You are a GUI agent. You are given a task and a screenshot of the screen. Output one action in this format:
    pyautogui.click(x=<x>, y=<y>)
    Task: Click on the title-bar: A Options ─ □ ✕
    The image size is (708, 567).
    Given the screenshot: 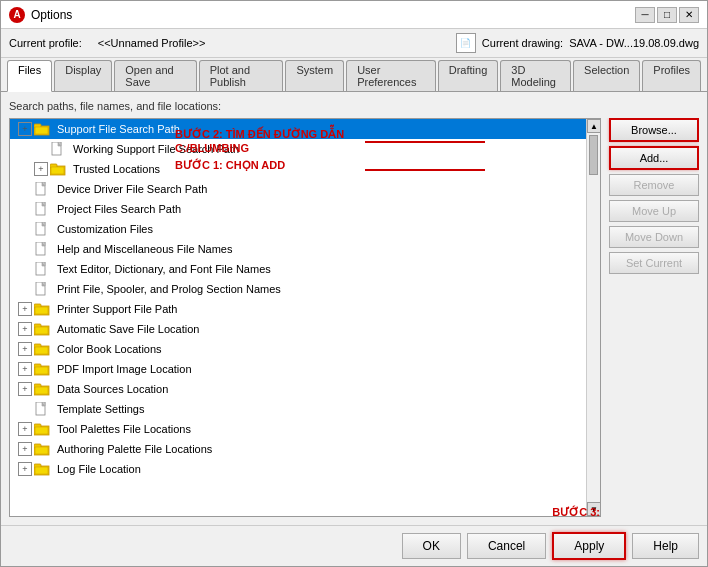 What is the action you would take?
    pyautogui.click(x=354, y=15)
    